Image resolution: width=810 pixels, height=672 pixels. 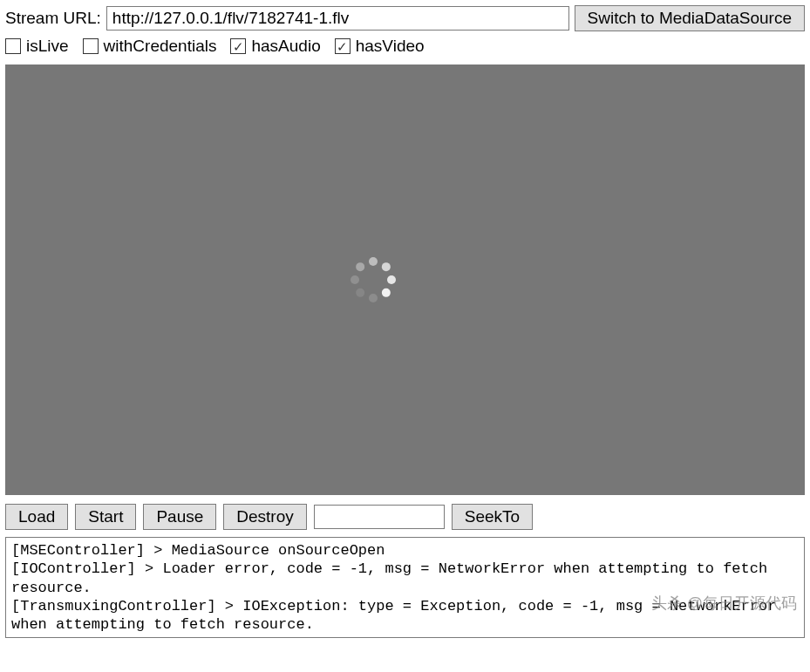 I want to click on options-row: isLive withCredentials ✓ hasAudio ✓ hasV…, so click(x=405, y=46).